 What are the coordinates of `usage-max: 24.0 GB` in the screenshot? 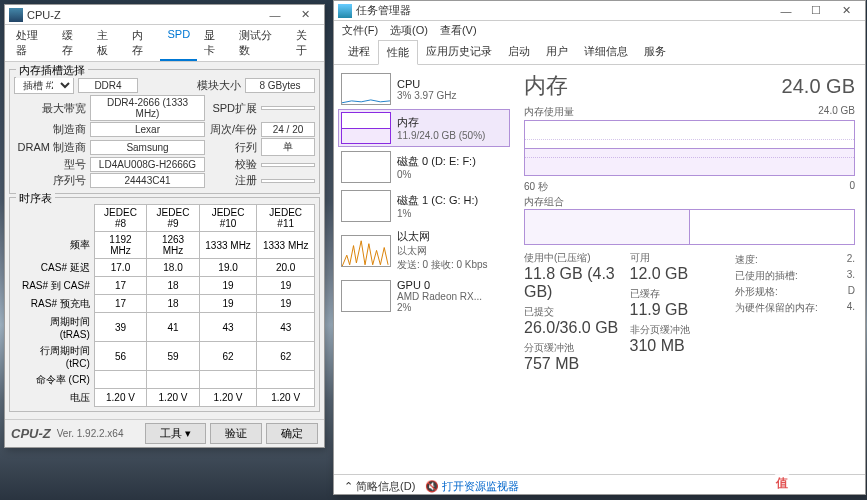 It's located at (836, 112).